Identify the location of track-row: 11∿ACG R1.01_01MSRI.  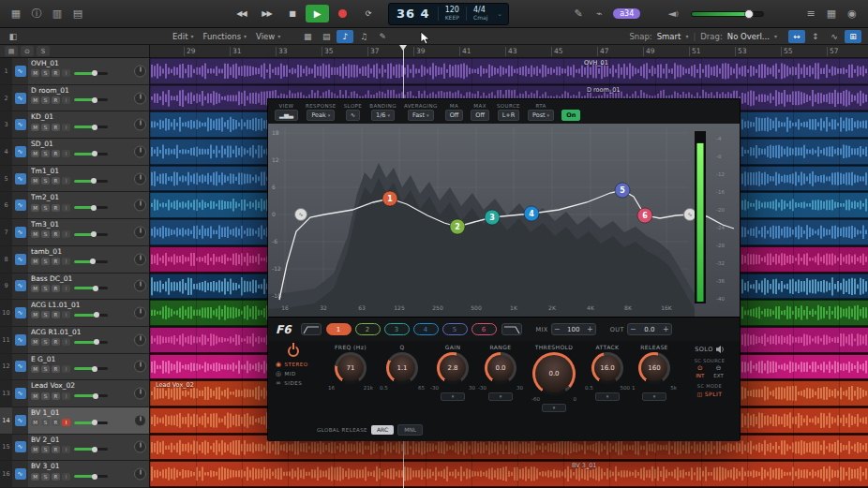
(75, 341).